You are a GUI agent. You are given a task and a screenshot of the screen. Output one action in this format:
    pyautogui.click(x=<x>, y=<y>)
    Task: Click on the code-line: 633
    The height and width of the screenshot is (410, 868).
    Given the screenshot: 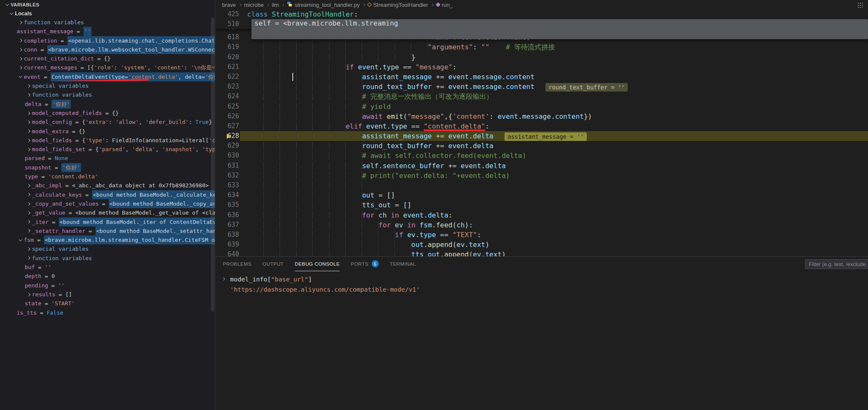 What is the action you would take?
    pyautogui.click(x=542, y=186)
    